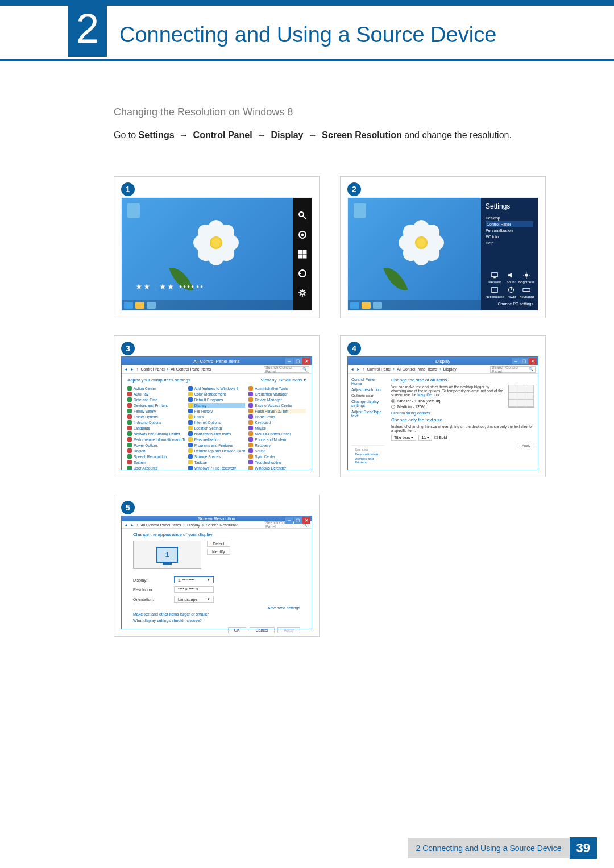 The height and width of the screenshot is (868, 614). Describe the element at coordinates (167, 555) in the screenshot. I see `monitor-icon: 1` at that location.